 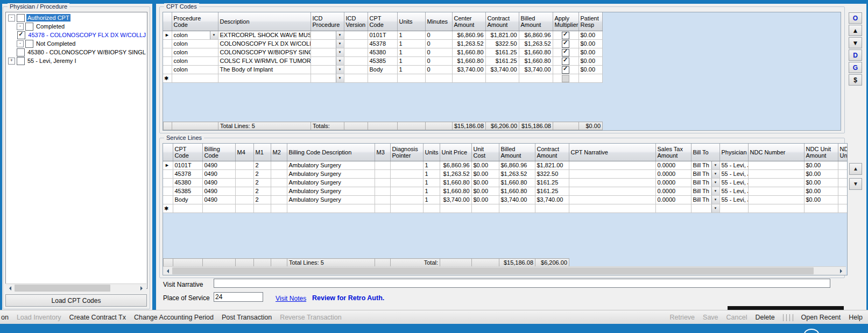 What do you see at coordinates (279, 166) in the screenshot?
I see `m2-cell` at bounding box center [279, 166].